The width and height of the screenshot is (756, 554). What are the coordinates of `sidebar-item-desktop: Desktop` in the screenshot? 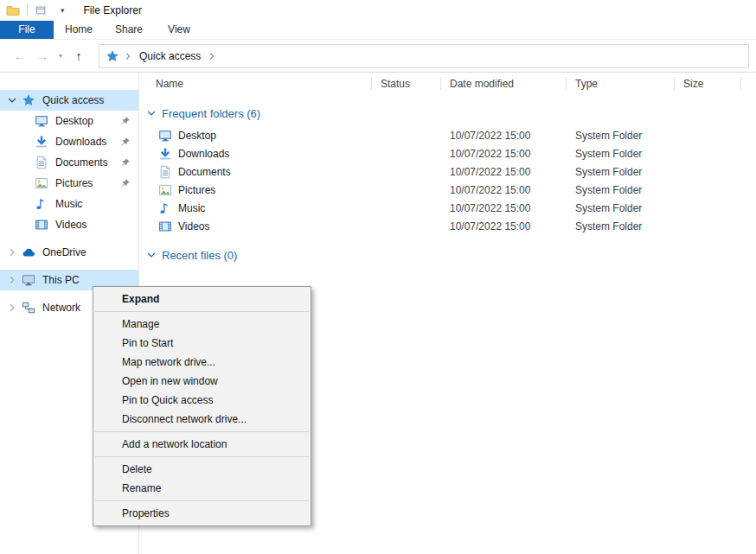 It's located at (69, 121).